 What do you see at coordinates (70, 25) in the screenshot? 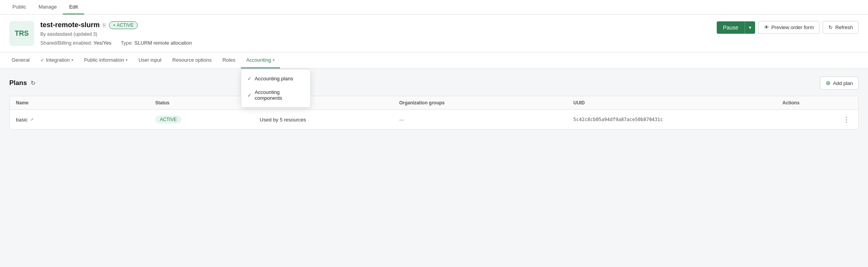
I see `resource-title: test-remote-slurm` at bounding box center [70, 25].